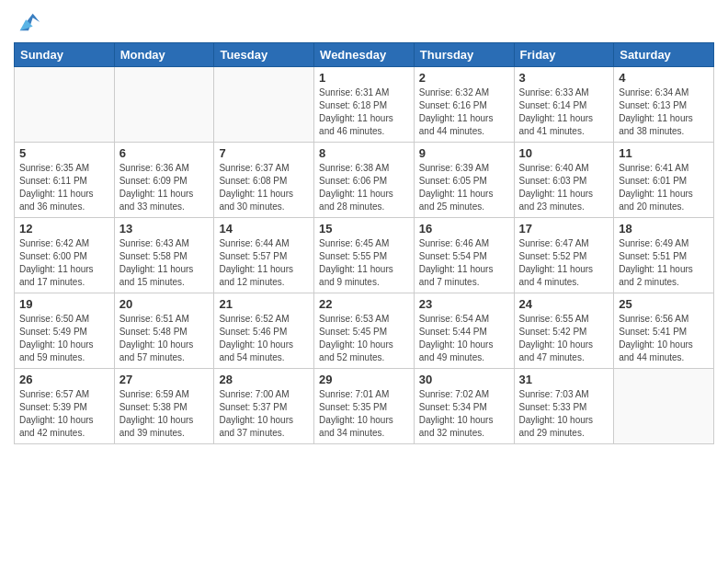 This screenshot has height=563, width=728. Describe the element at coordinates (463, 331) in the screenshot. I see `table-row: 23Sunrise: 6:54 AM Sunset: 5:44 PM Dayli…` at that location.